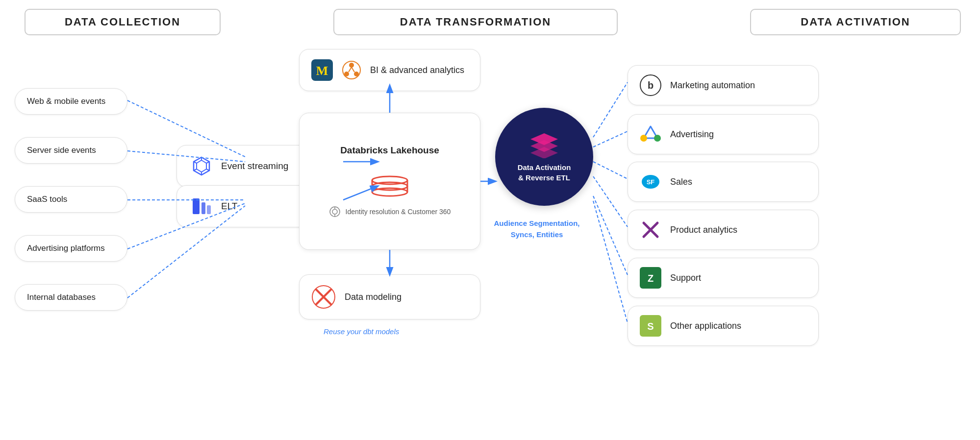  I want to click on activation-item-support: Z Support, so click(723, 278).